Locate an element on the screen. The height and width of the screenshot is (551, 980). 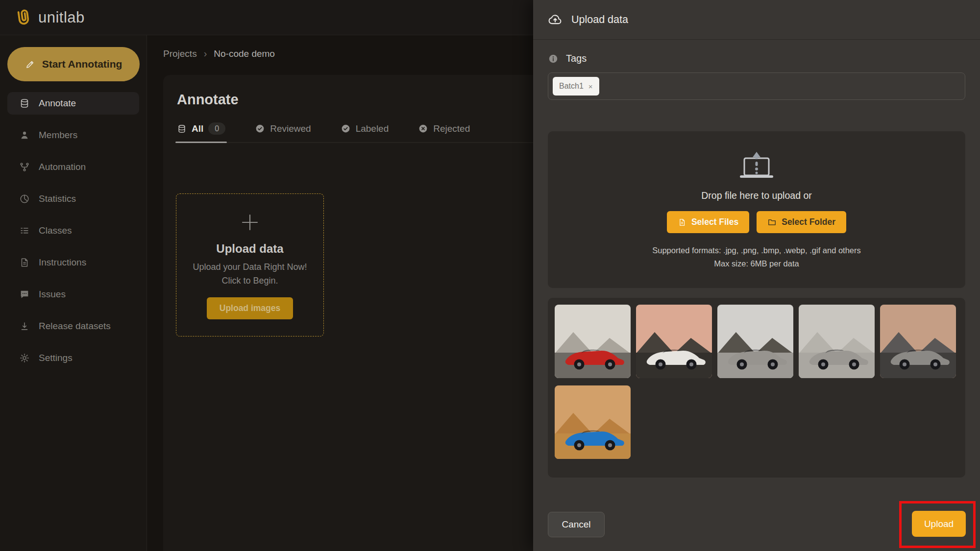
x-circle-icon is located at coordinates (423, 128).